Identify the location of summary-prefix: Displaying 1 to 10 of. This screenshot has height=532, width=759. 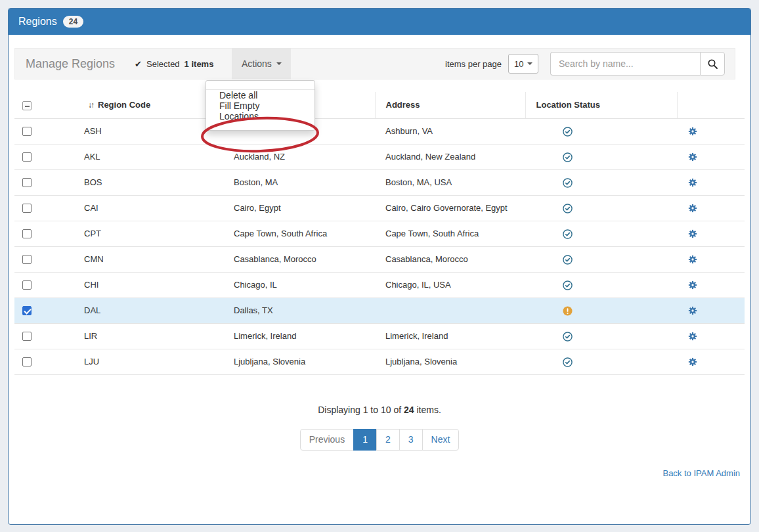
(361, 410).